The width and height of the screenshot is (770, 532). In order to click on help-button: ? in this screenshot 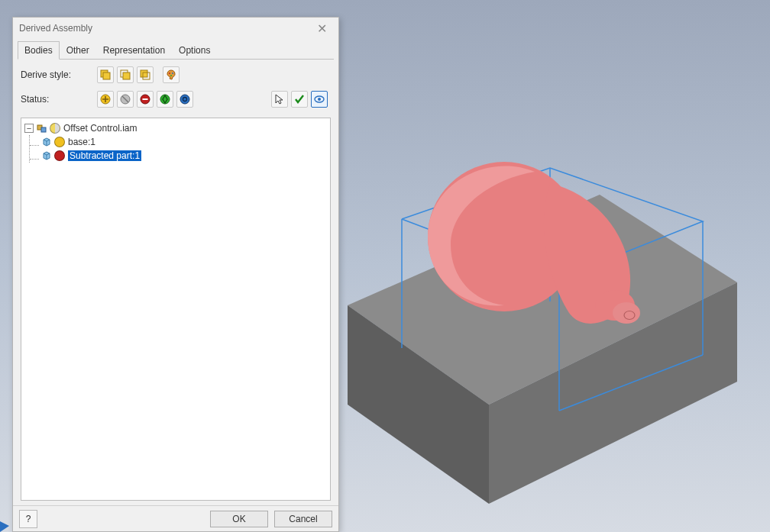, I will do `click(28, 519)`.